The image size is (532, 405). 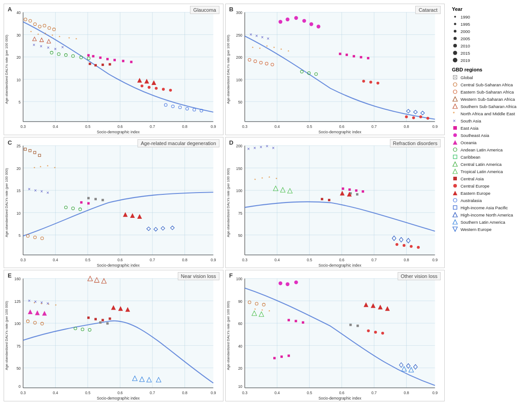 I want to click on region-south-asia-label: South Asia, so click(x=470, y=121).